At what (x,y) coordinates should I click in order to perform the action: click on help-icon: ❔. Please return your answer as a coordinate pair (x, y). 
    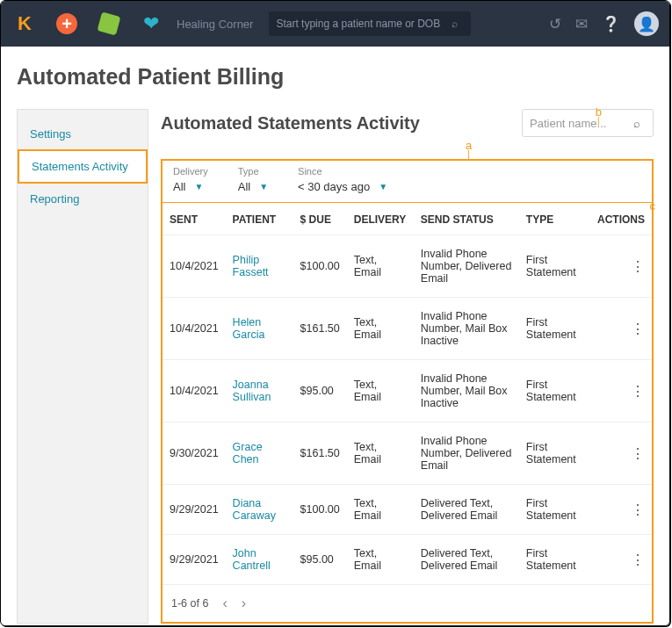
    Looking at the image, I should click on (611, 25).